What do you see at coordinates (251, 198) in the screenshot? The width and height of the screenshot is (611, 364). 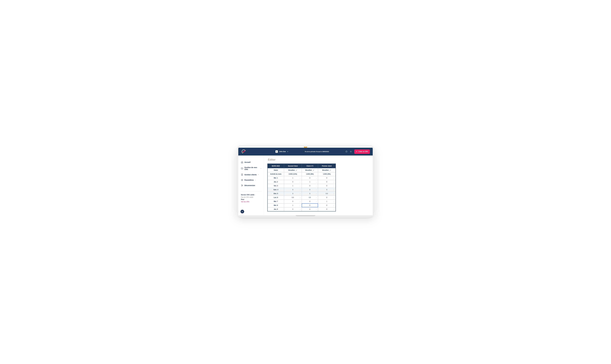 I see `last-validated-cra: Dernier CRA validé : Pas de CRA validé P…` at bounding box center [251, 198].